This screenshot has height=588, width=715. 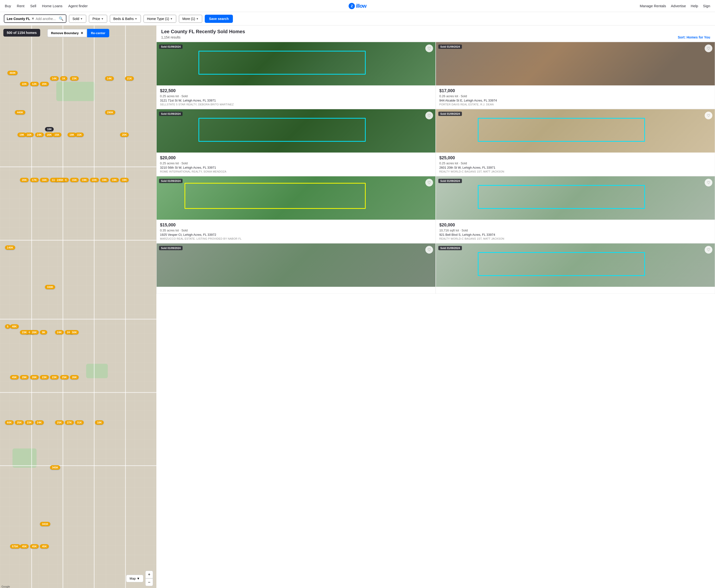 What do you see at coordinates (49, 129) in the screenshot?
I see `price-bubble-29: 18K` at bounding box center [49, 129].